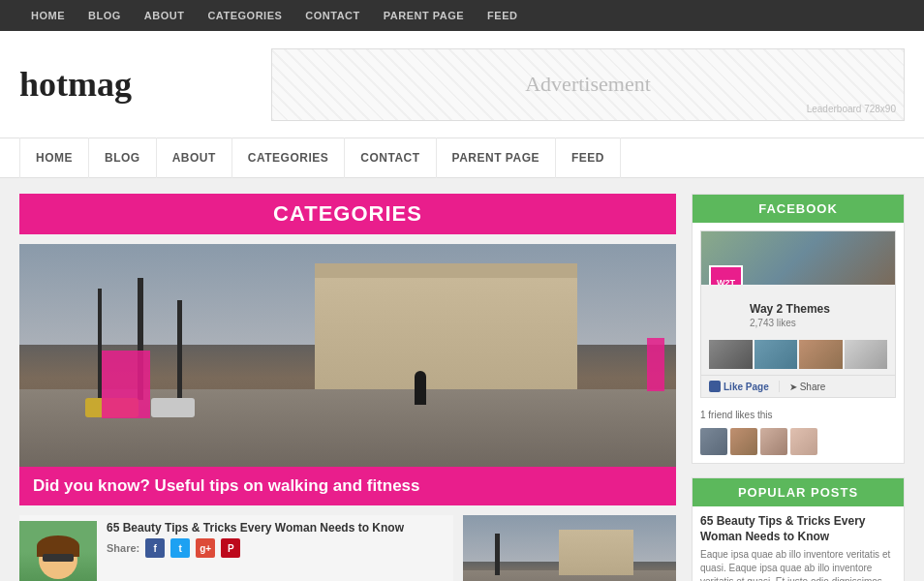 The image size is (924, 581). I want to click on post-content: 65 Beauty Tips & Tricks Every Woman Need…, so click(280, 551).